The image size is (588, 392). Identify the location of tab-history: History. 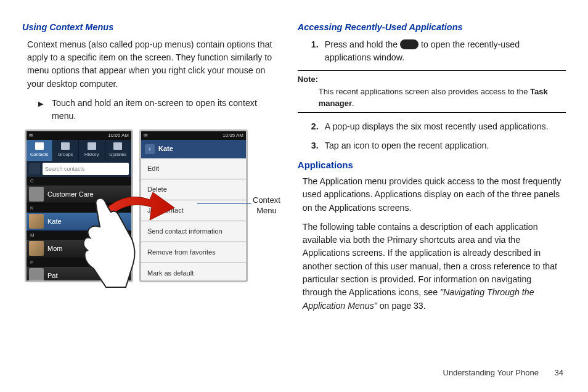
(92, 150).